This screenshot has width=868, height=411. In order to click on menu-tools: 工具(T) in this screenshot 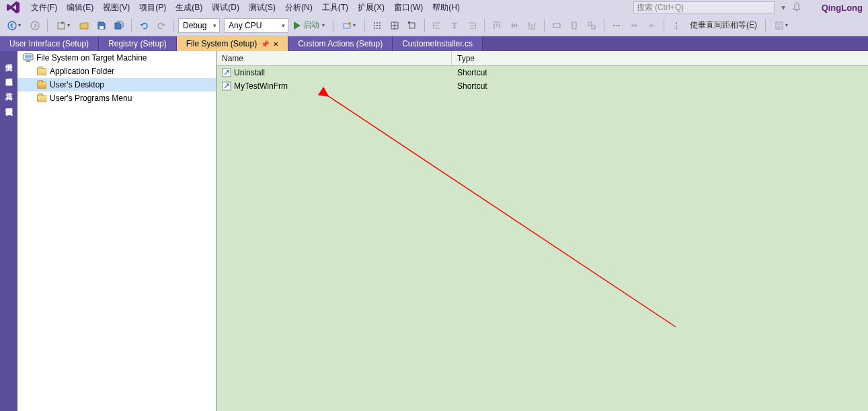, I will do `click(335, 8)`.